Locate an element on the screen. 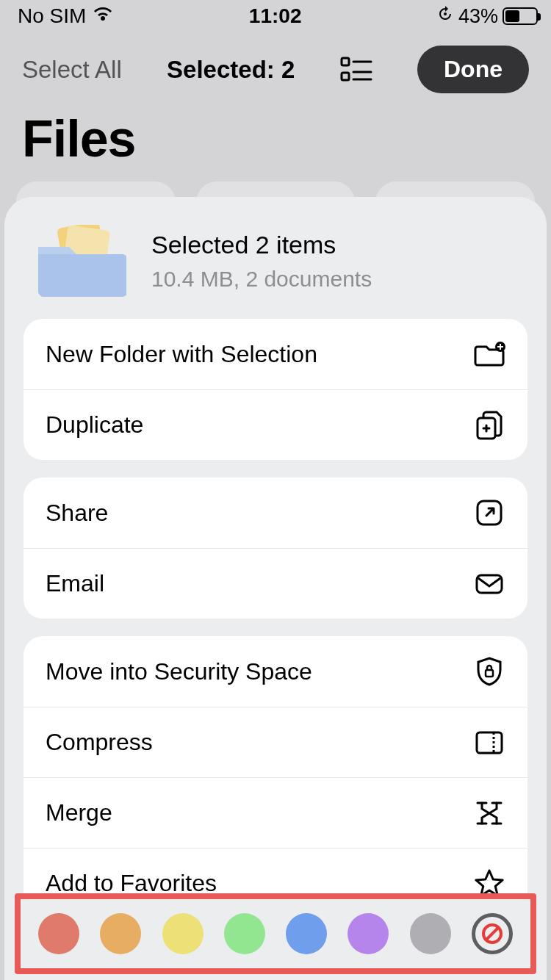  sim-status: No SIM is located at coordinates (51, 16).